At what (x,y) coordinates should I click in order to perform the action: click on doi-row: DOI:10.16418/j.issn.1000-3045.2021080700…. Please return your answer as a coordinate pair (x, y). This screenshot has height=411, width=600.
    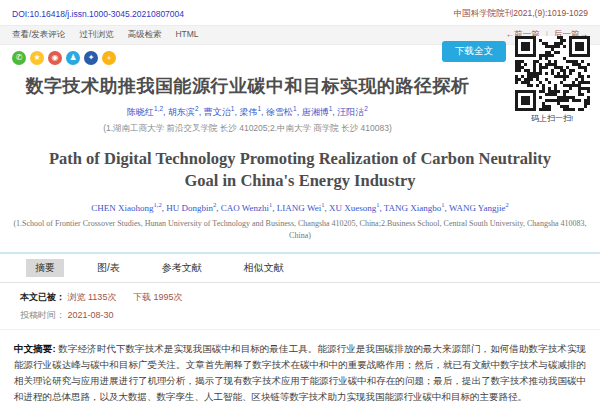
    Looking at the image, I should click on (300, 11).